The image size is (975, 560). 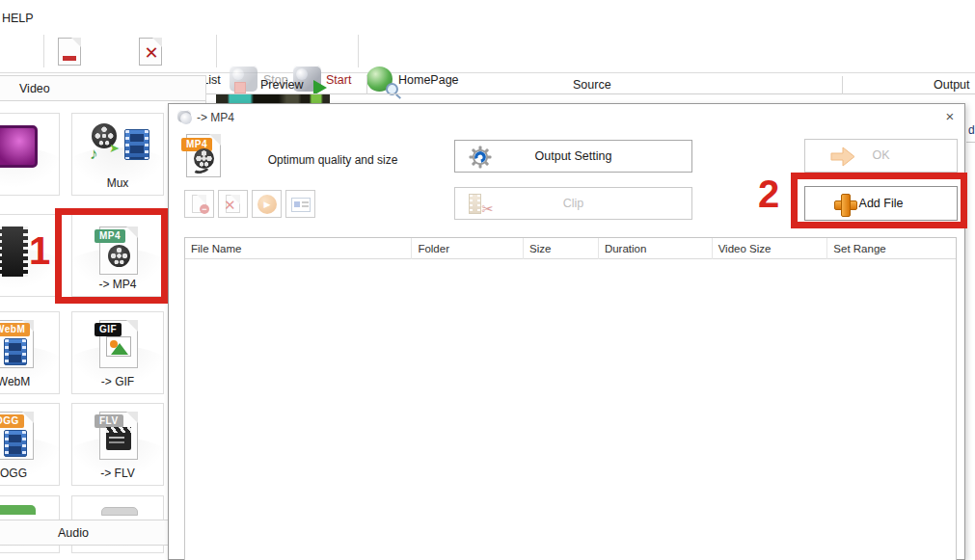 What do you see at coordinates (69, 52) in the screenshot?
I see `remove-icon` at bounding box center [69, 52].